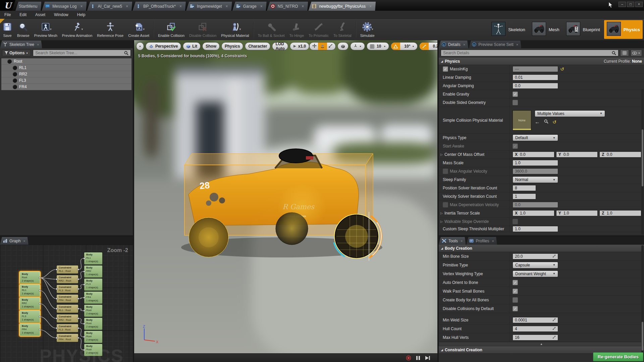 This screenshot has height=362, width=644. Describe the element at coordinates (535, 180) in the screenshot. I see `dropdown: Normal▼` at that location.